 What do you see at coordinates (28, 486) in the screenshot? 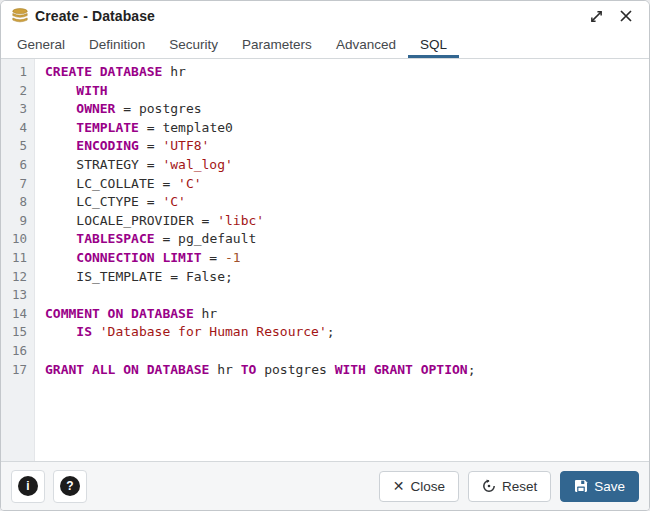
I see `info-button: i` at bounding box center [28, 486].